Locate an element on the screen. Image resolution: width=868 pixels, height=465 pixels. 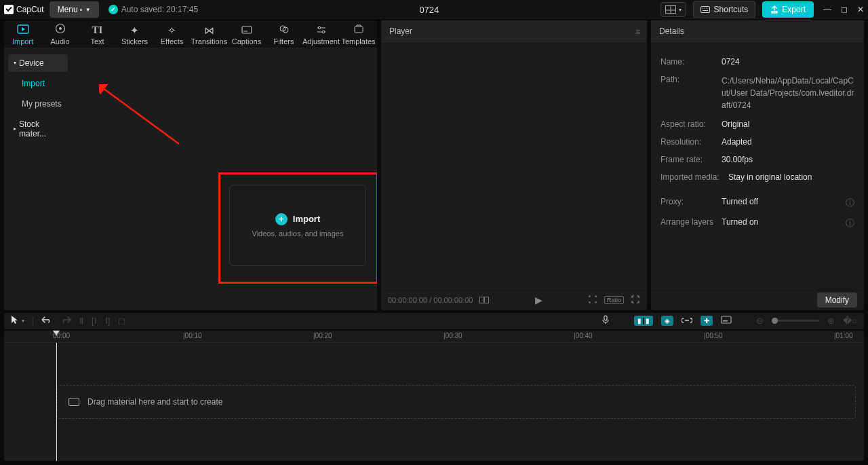
ratio-button: Ratio is located at coordinates (614, 300).